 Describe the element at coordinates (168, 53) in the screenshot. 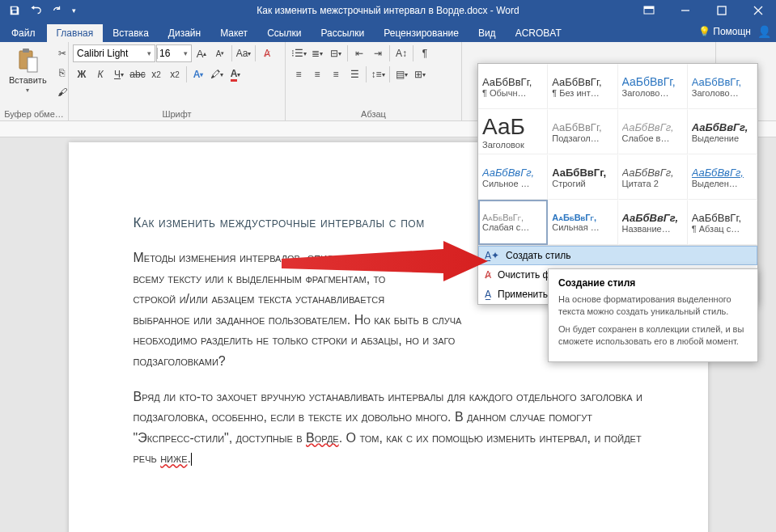

I see `font-size-input` at that location.